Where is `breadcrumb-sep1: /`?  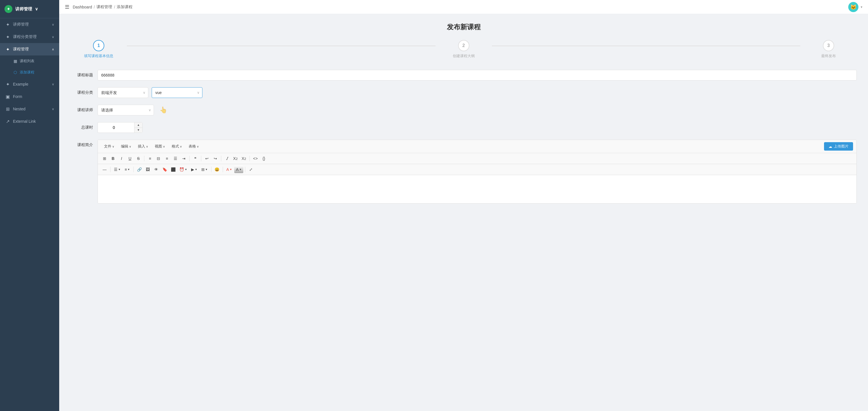 breadcrumb-sep1: / is located at coordinates (94, 7).